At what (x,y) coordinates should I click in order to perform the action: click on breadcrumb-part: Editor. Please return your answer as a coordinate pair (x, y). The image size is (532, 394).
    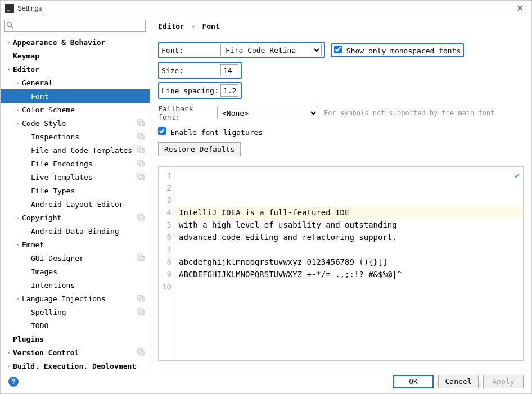
    Looking at the image, I should click on (171, 26).